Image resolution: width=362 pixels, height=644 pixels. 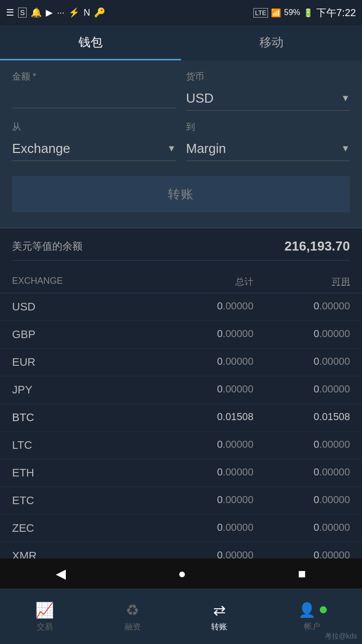 What do you see at coordinates (219, 610) in the screenshot?
I see `transfer-icon: ⇄` at bounding box center [219, 610].